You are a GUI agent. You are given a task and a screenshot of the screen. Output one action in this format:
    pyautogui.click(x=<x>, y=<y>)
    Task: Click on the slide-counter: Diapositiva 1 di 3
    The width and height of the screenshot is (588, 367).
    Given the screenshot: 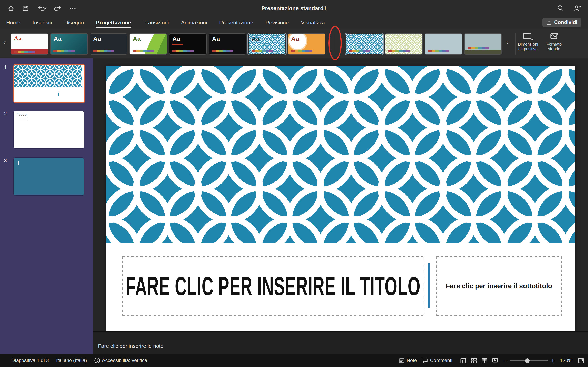 What is the action you would take?
    pyautogui.click(x=30, y=360)
    